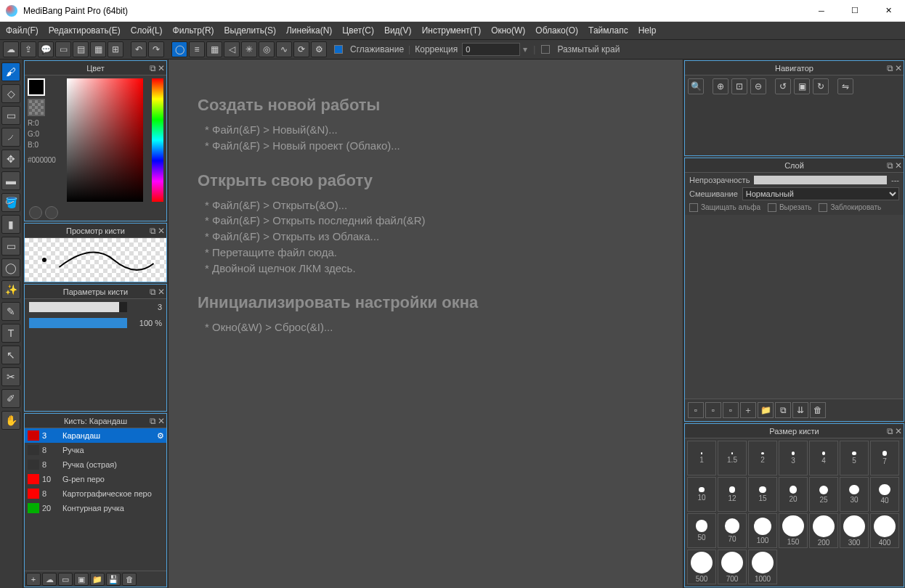  What do you see at coordinates (721, 86) in the screenshot?
I see `zoom-plus-icon: ⊕` at bounding box center [721, 86].